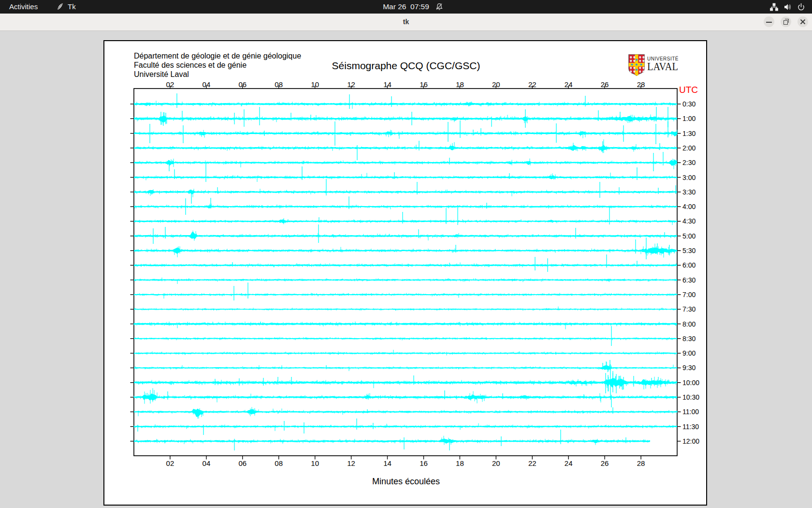 This screenshot has height=508, width=812. What do you see at coordinates (689, 309) in the screenshot?
I see `svg-text: 7:30` at bounding box center [689, 309].